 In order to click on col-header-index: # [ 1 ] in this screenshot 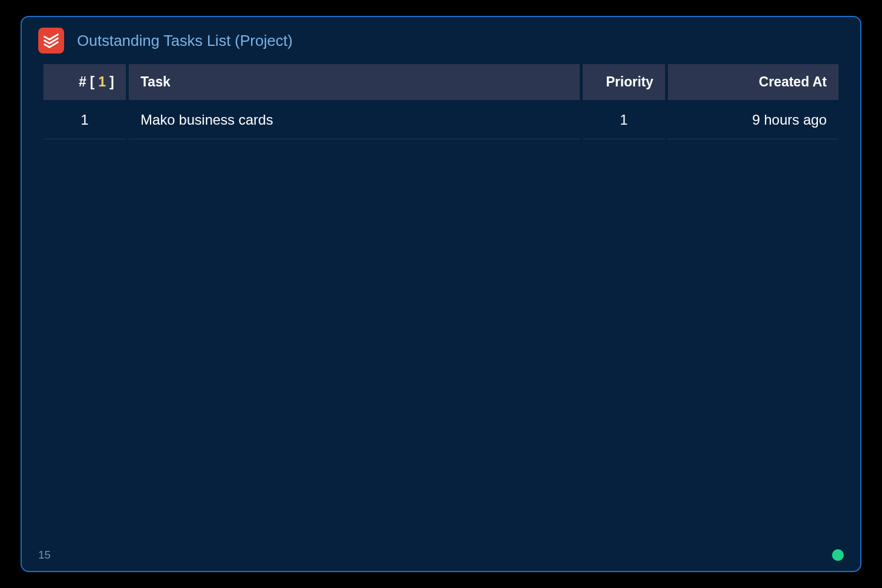, I will do `click(85, 82)`.